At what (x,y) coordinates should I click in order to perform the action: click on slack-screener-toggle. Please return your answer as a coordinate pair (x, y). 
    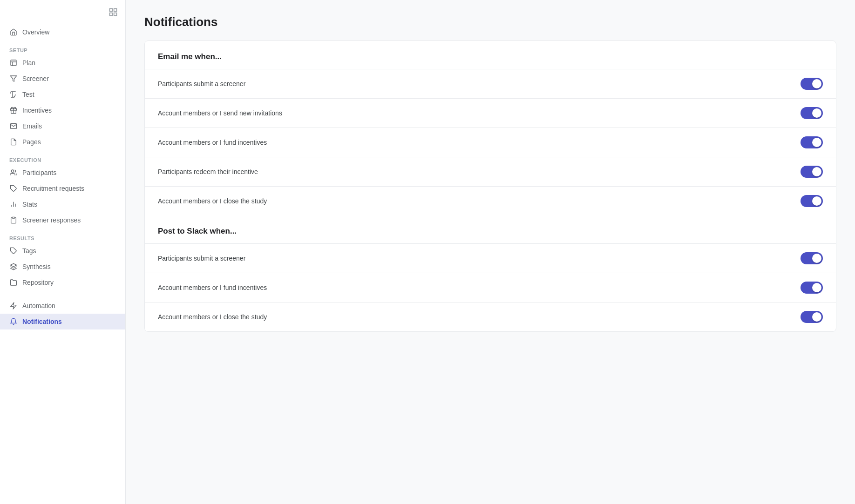
    Looking at the image, I should click on (812, 258).